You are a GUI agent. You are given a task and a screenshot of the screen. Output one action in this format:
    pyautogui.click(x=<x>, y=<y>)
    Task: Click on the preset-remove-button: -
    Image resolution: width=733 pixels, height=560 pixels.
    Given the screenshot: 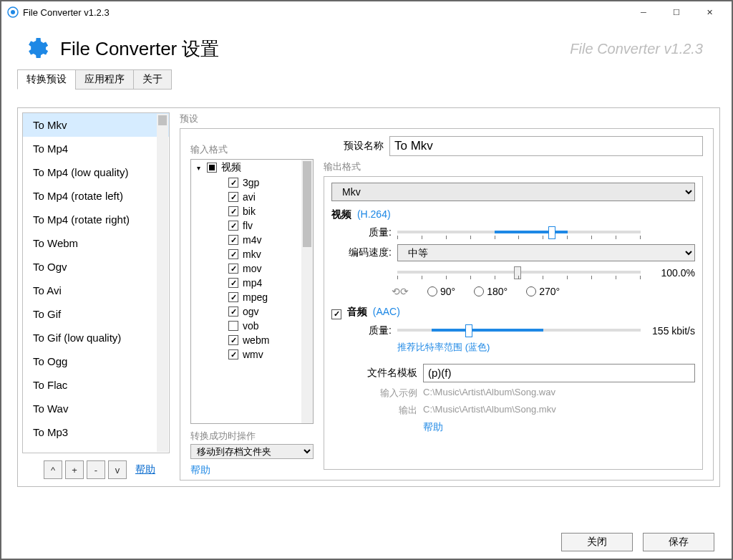 What is the action you would take?
    pyautogui.click(x=96, y=470)
    